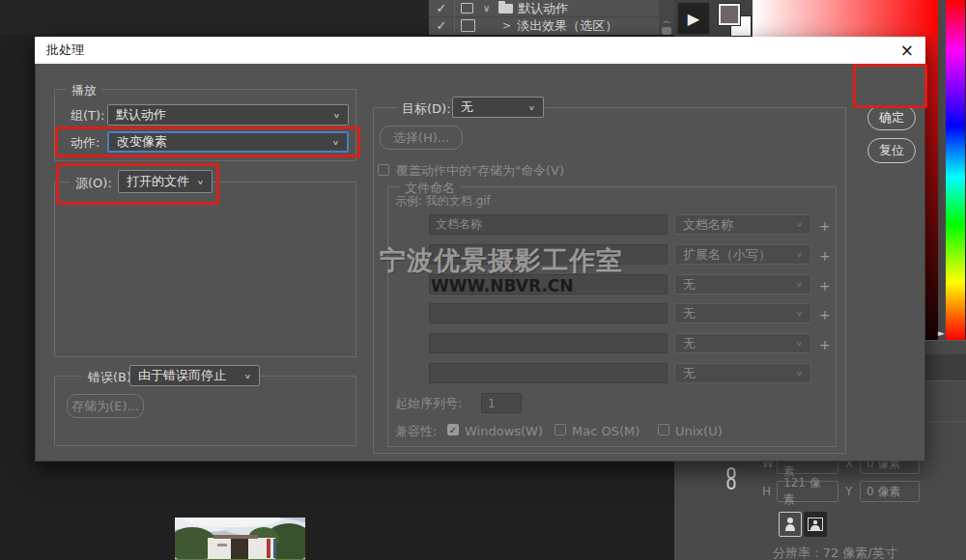 This screenshot has height=560, width=966. I want to click on naming-select: 文档名称∨, so click(743, 224).